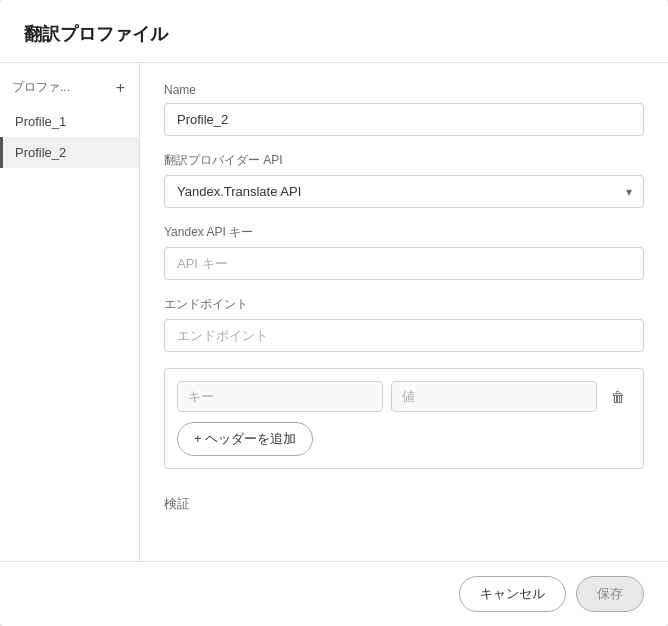 Image resolution: width=668 pixels, height=626 pixels. I want to click on trash-icon: 🗑, so click(618, 397).